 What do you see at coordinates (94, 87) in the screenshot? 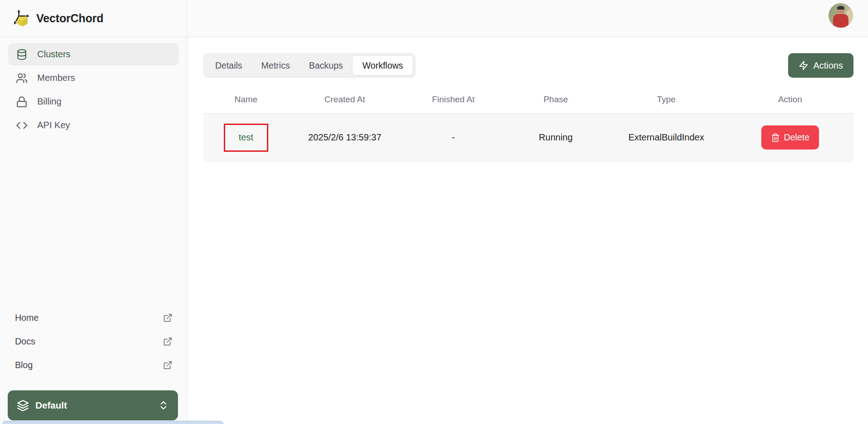
I see `sidebar-nav: Clusters Members Billing` at bounding box center [94, 87].